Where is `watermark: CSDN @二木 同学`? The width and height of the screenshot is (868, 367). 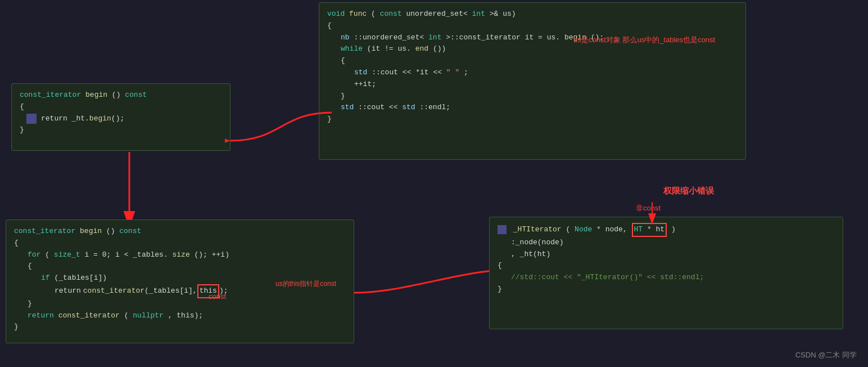 watermark: CSDN @二木 同学 is located at coordinates (826, 355).